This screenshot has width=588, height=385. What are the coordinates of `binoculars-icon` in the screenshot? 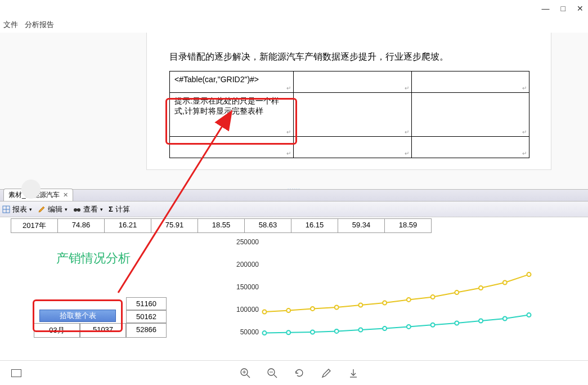 It's located at (77, 209).